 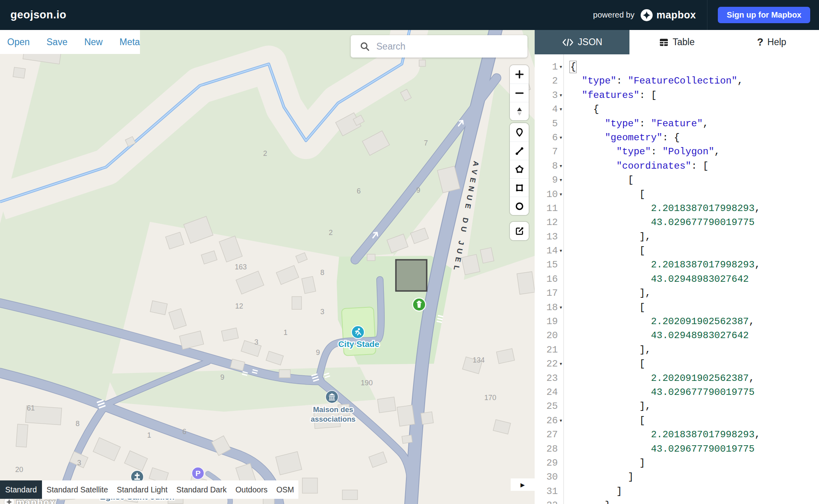 I want to click on menu-item-new: New, so click(x=94, y=42).